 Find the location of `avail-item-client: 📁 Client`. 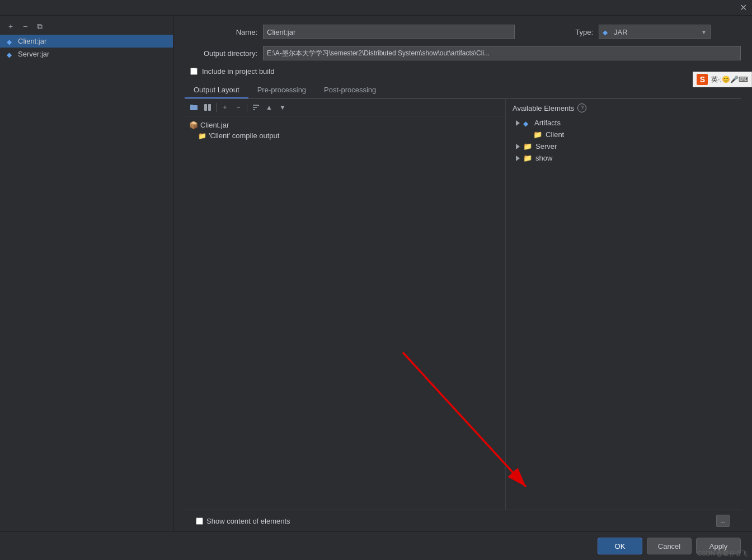

avail-item-client: 📁 Client is located at coordinates (623, 134).